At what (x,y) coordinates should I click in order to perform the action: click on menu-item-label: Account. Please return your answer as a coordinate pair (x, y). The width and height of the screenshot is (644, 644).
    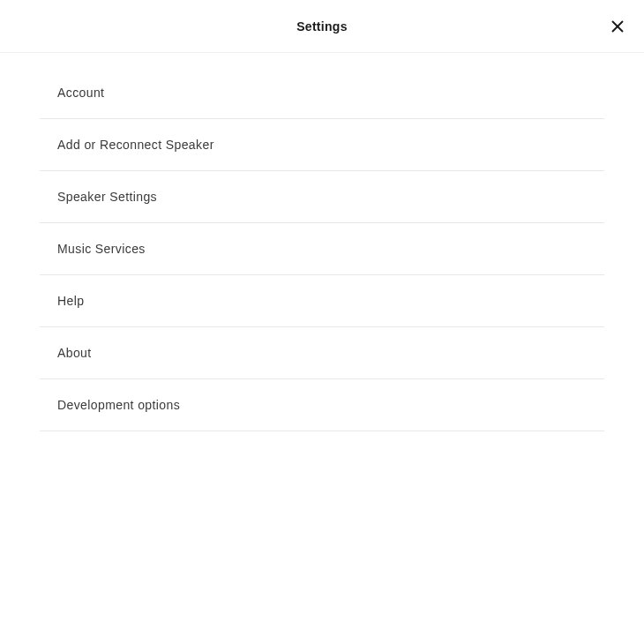
    Looking at the image, I should click on (81, 93).